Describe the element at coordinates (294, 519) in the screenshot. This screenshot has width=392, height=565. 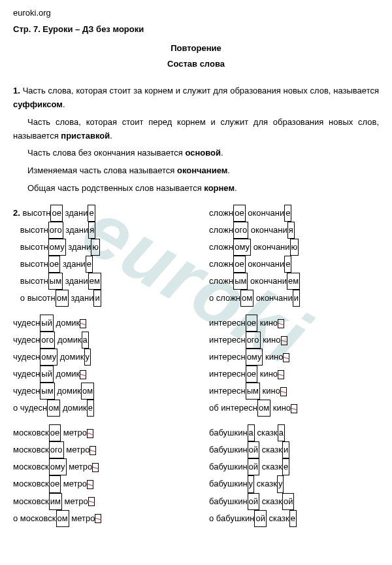
I see `word-line: о бабушкиной сказке` at that location.